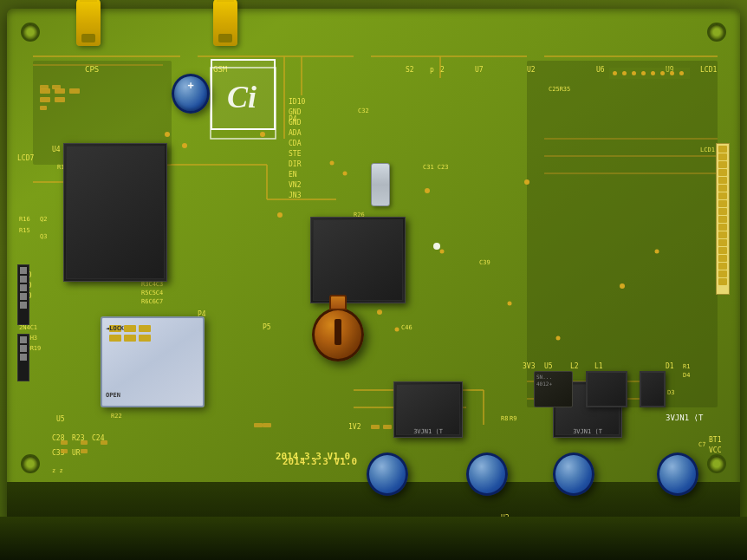  I want to click on svg-text: VN2, so click(295, 186).